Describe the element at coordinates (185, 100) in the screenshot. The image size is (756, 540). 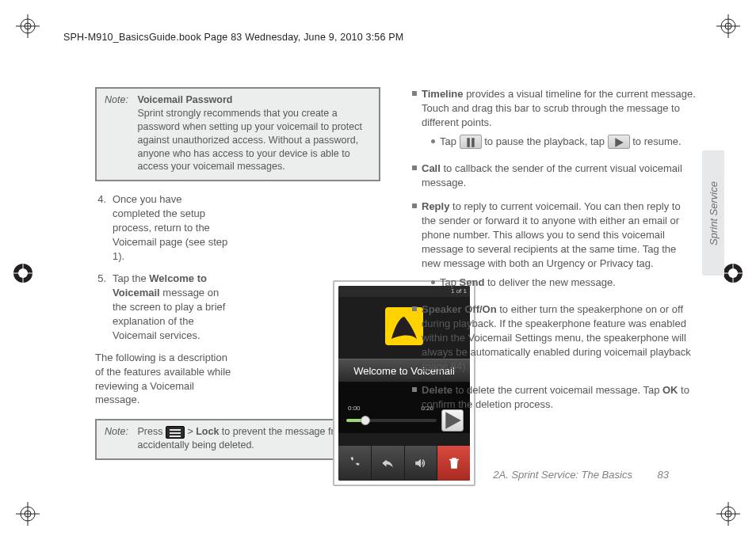
I see `note-title: Voicemail Password` at that location.